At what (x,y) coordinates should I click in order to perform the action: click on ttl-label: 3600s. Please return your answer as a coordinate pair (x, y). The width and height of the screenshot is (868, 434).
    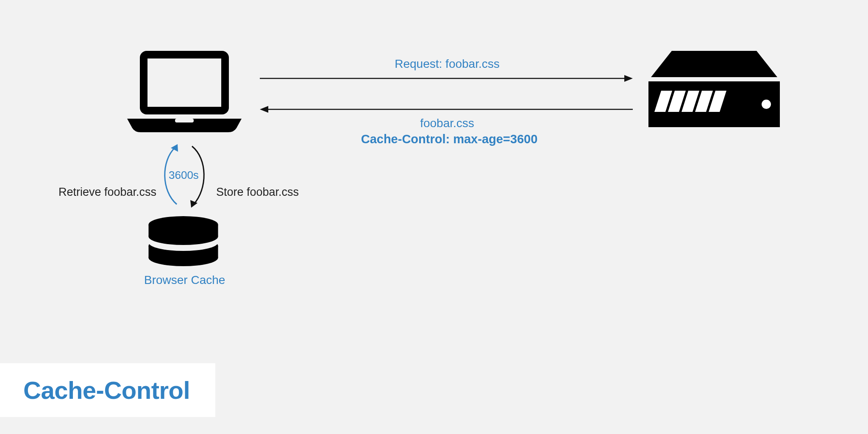
    Looking at the image, I should click on (184, 175).